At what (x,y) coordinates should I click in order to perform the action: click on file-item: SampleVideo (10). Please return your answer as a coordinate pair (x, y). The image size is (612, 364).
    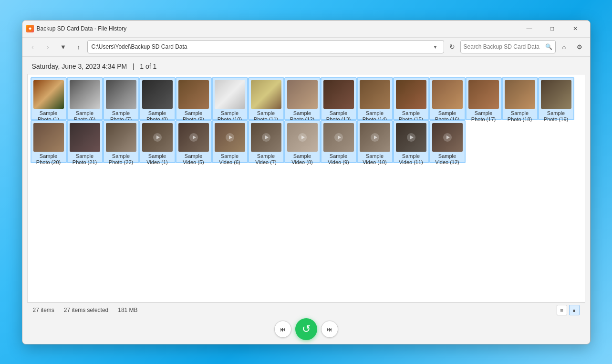
    Looking at the image, I should click on (375, 142).